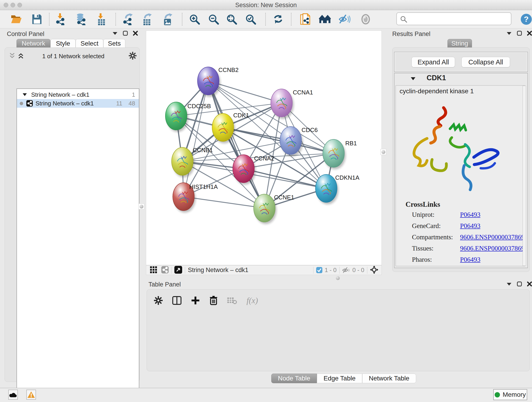 This screenshot has width=532, height=402. What do you see at coordinates (21, 103) in the screenshot?
I see `current-network-dot-icon` at bounding box center [21, 103].